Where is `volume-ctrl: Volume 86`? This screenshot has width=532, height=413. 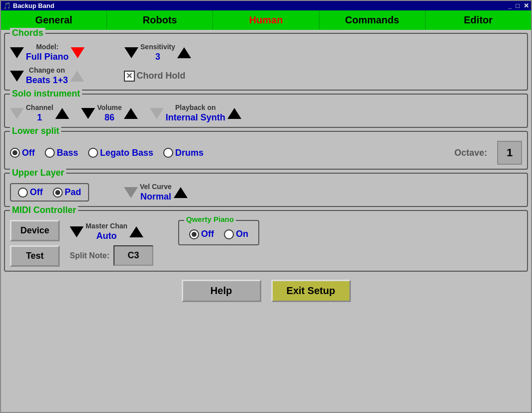
volume-ctrl: Volume 86 is located at coordinates (109, 113).